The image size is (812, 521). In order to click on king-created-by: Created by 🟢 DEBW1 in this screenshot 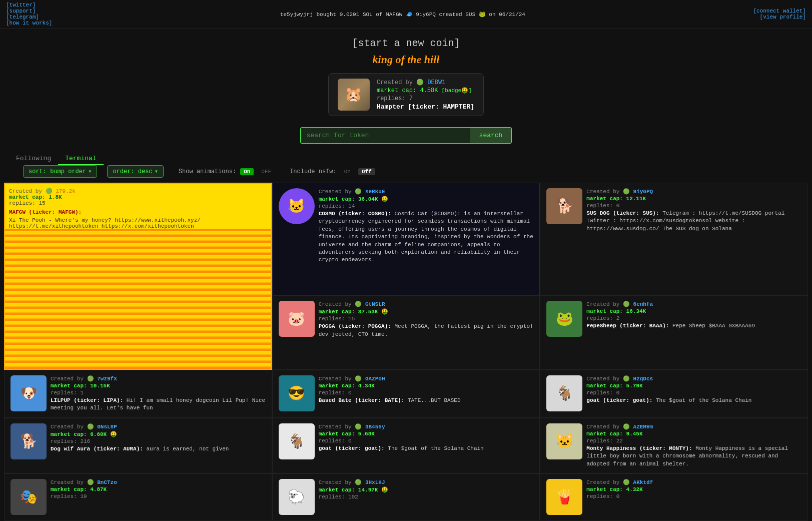, I will do `click(425, 82)`.